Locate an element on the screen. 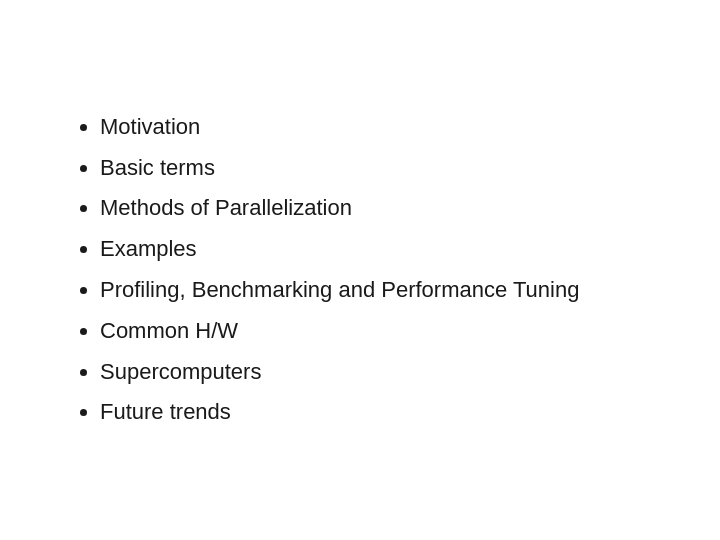  list-item: Supercomputers is located at coordinates (340, 372).